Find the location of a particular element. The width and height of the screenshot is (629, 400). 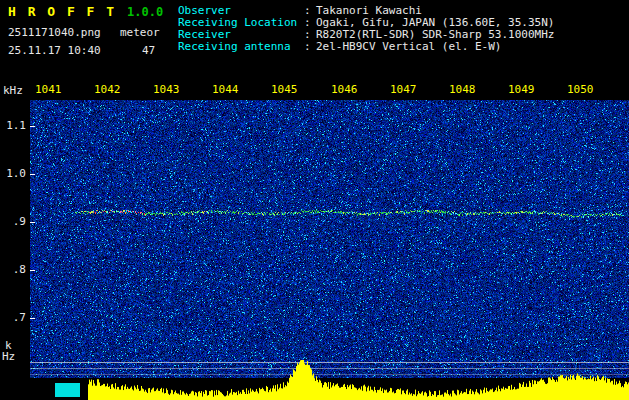

time-axis-label: 1043 is located at coordinates (166, 90).